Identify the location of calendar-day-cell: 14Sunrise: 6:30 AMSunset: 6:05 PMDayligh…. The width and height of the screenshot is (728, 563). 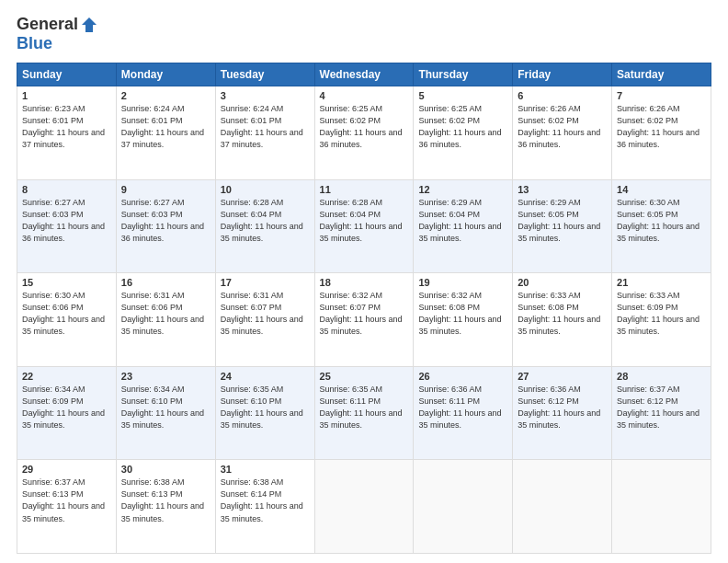
(662, 226).